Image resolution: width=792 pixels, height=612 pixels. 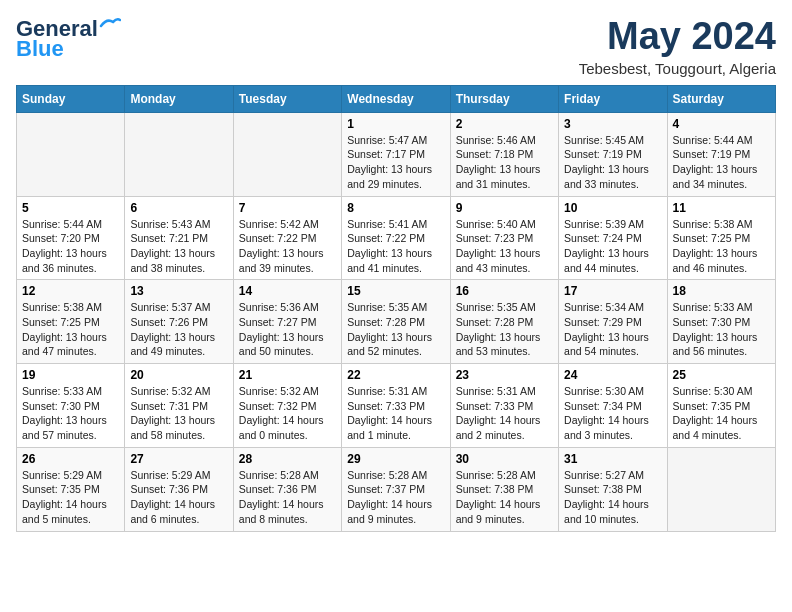 What do you see at coordinates (287, 322) in the screenshot?
I see `calendar-cell: 14Sunrise: 5:36 AMSunset: 7:27 PMDayligh…` at bounding box center [287, 322].